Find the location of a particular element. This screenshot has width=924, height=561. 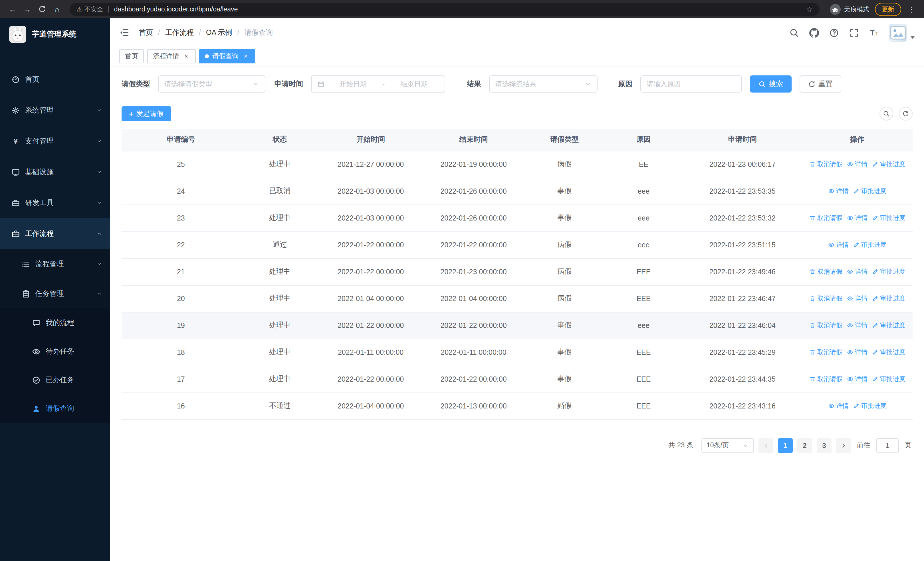

cell-apply-time: 2022-01-23 00:06:17 is located at coordinates (742, 164).